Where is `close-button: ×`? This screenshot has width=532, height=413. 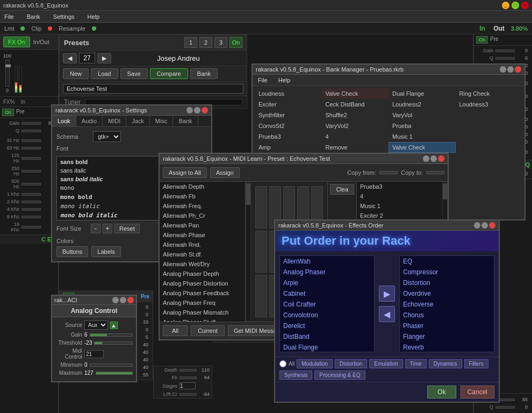
close-button: × is located at coordinates (525, 5).